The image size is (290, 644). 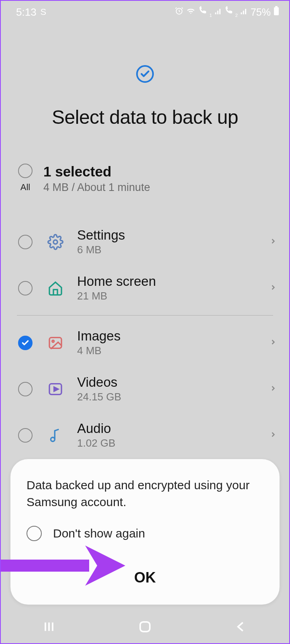 I want to click on item-title: Images, so click(x=167, y=336).